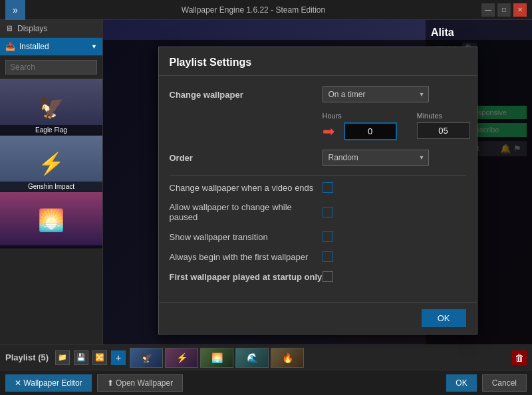 The width and height of the screenshot is (532, 395). I want to click on maximize-button: □, so click(504, 10).